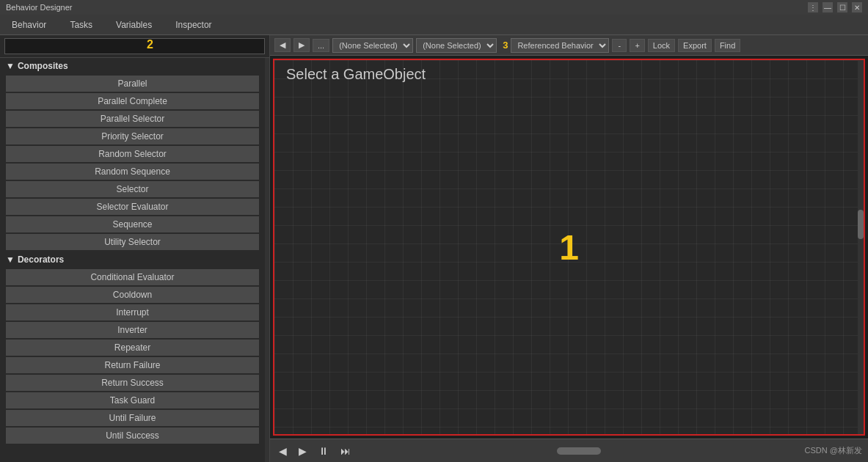  Describe the element at coordinates (132, 207) in the screenshot. I see `task-selector-evaluator: Selector Evaluator` at that location.